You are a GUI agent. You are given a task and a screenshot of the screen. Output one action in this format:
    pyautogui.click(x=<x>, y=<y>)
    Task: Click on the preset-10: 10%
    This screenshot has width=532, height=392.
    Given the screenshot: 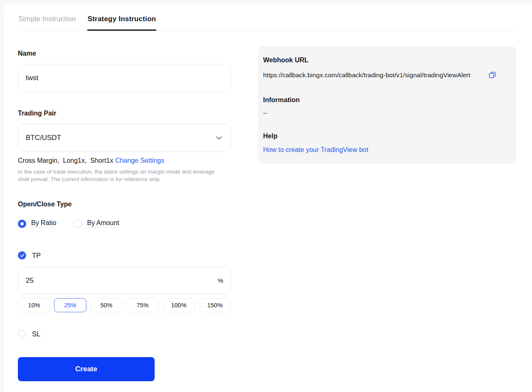 What is the action you would take?
    pyautogui.click(x=34, y=305)
    